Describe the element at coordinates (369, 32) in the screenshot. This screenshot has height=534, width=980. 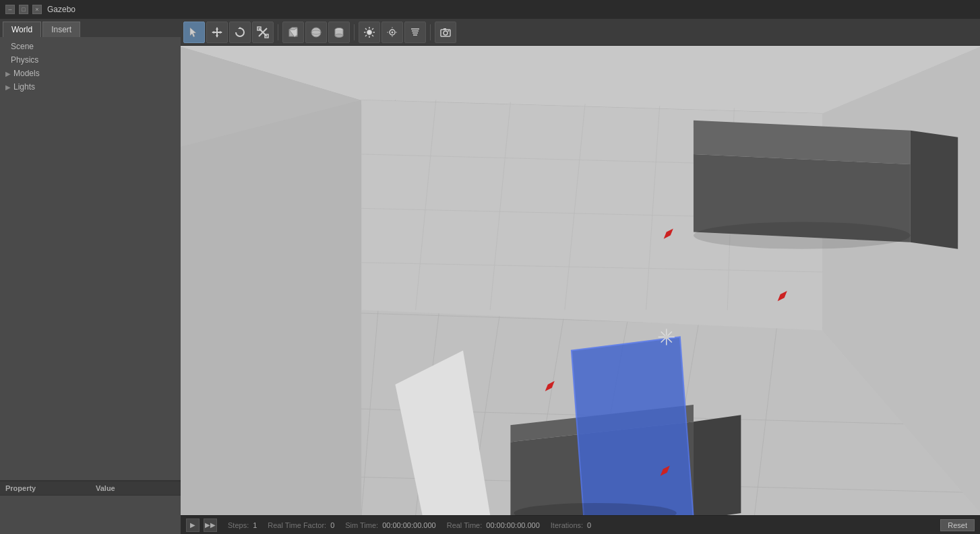
I see `sun-icon` at that location.